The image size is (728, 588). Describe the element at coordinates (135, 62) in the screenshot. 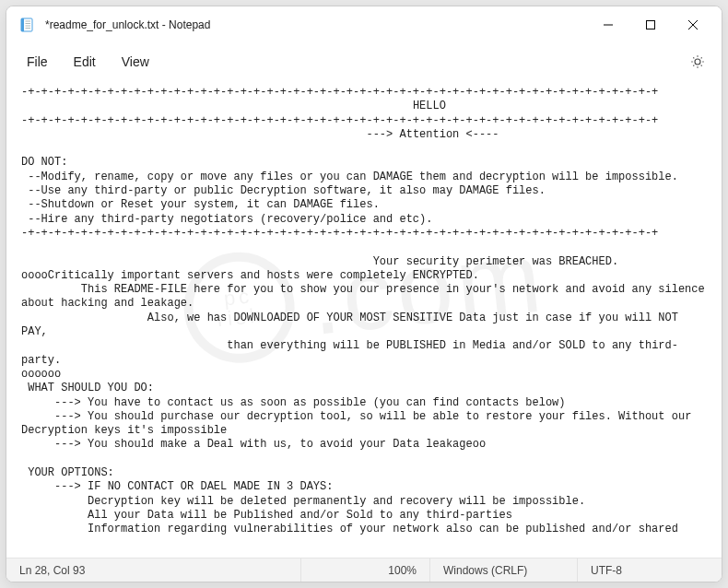

I see `menu-view: View` at that location.